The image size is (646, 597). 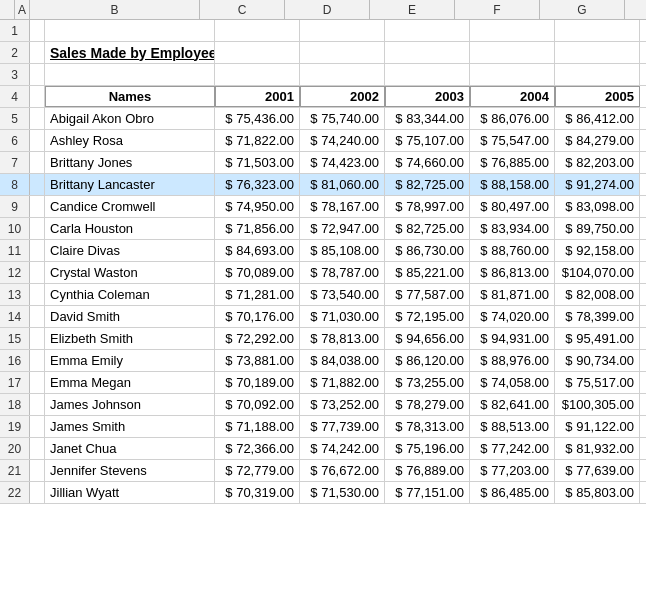 I want to click on cell-2002: $ 78,813.00, so click(x=342, y=338).